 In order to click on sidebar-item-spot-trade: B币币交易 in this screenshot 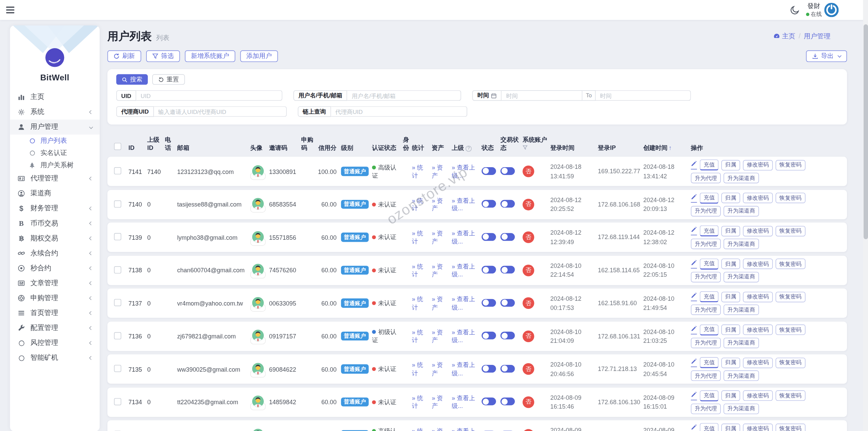, I will do `click(55, 223)`.